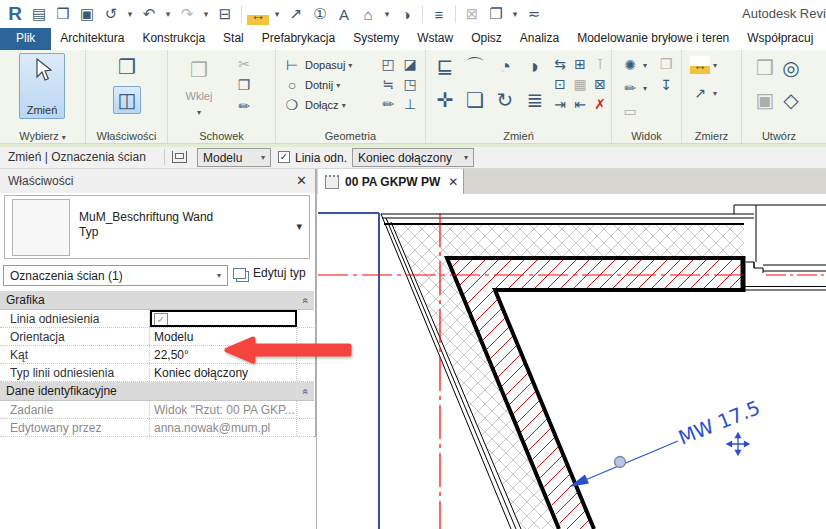 The height and width of the screenshot is (529, 826). I want to click on tab-analiza: Analiza, so click(540, 39).